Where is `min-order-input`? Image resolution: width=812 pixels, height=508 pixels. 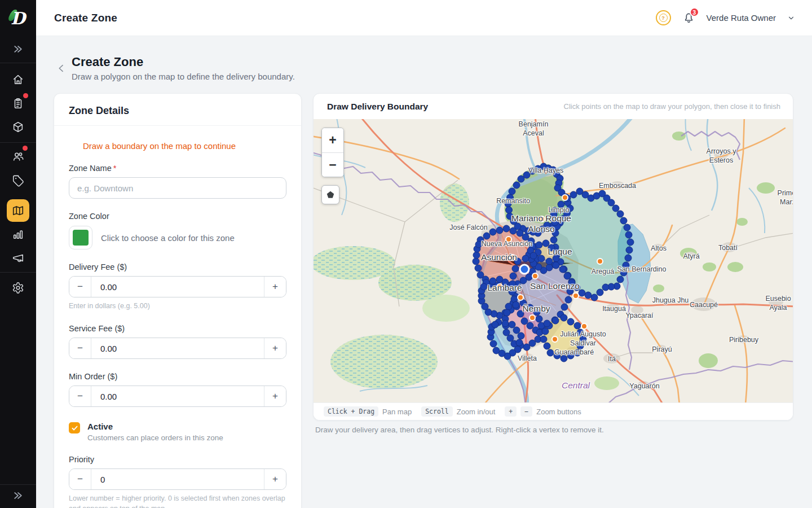
min-order-input is located at coordinates (178, 396).